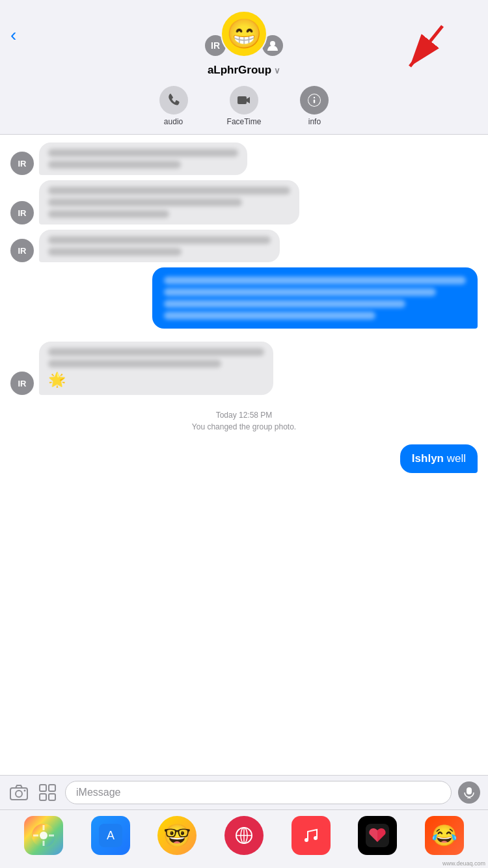 This screenshot has width=488, height=868. Describe the element at coordinates (177, 835) in the screenshot. I see `dock-memoji: 🤓` at that location.